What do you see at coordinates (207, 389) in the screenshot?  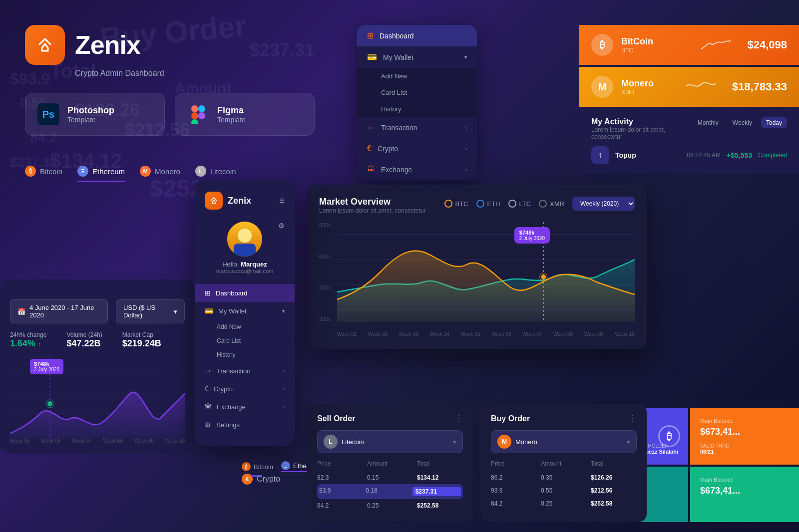 I see `crypto-nav-icon: €` at bounding box center [207, 389].